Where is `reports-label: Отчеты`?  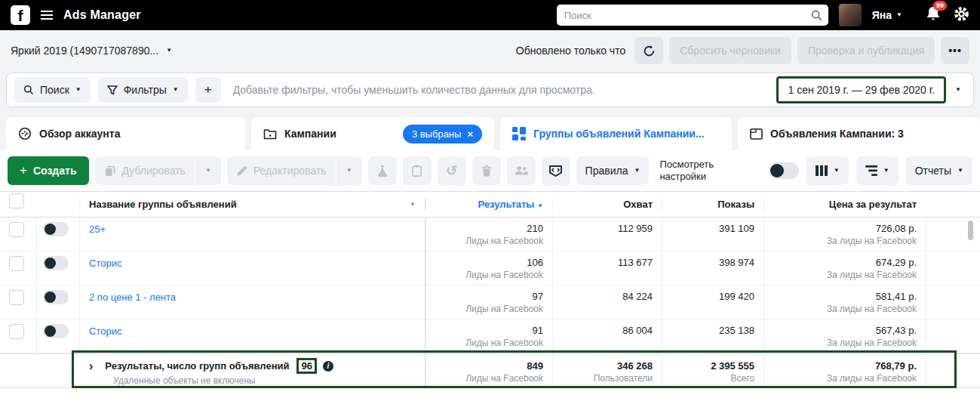
reports-label: Отчеты is located at coordinates (933, 171).